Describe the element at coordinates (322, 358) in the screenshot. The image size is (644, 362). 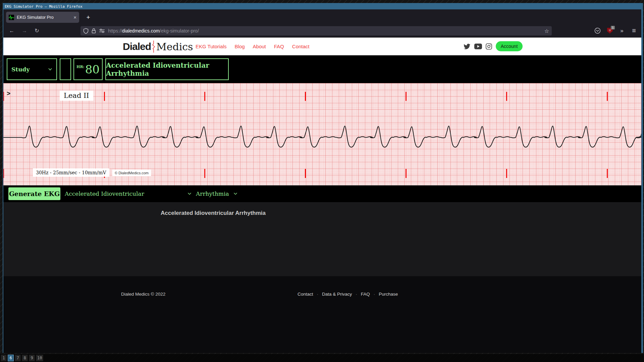
I see `taskbar: 1 6 7 8 9 10` at that location.